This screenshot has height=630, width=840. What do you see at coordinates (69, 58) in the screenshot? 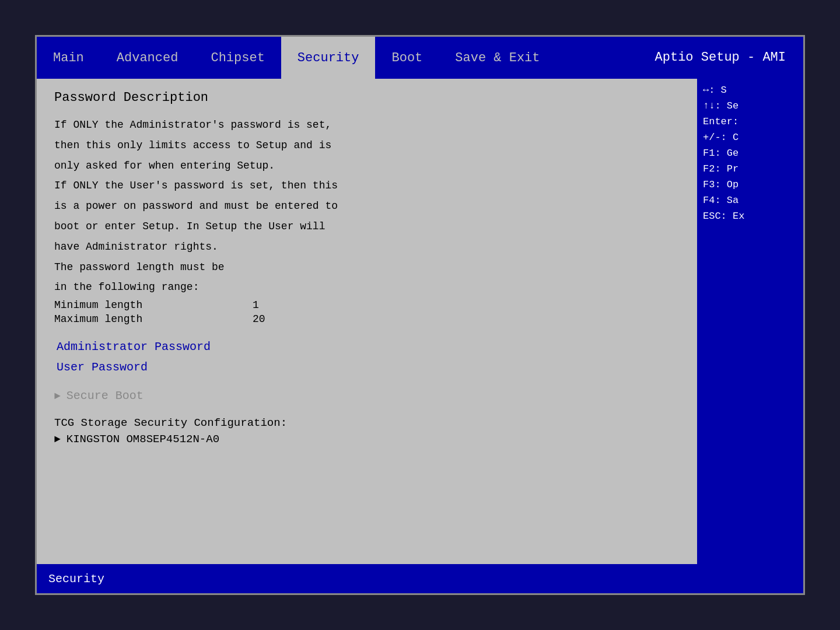
I see `menu-item-main: Main` at bounding box center [69, 58].